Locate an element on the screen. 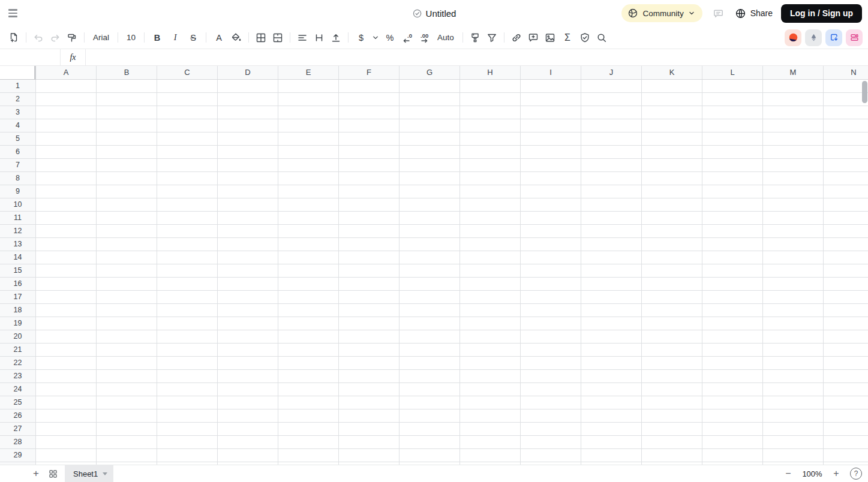 Image resolution: width=868 pixels, height=482 pixels. sum-function-icon: Σ is located at coordinates (567, 38).